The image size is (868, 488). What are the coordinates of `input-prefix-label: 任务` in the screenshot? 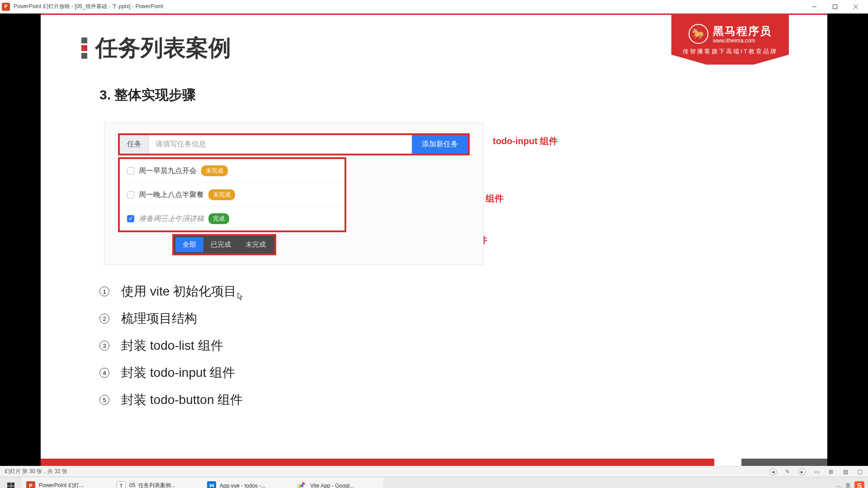 It's located at (135, 145).